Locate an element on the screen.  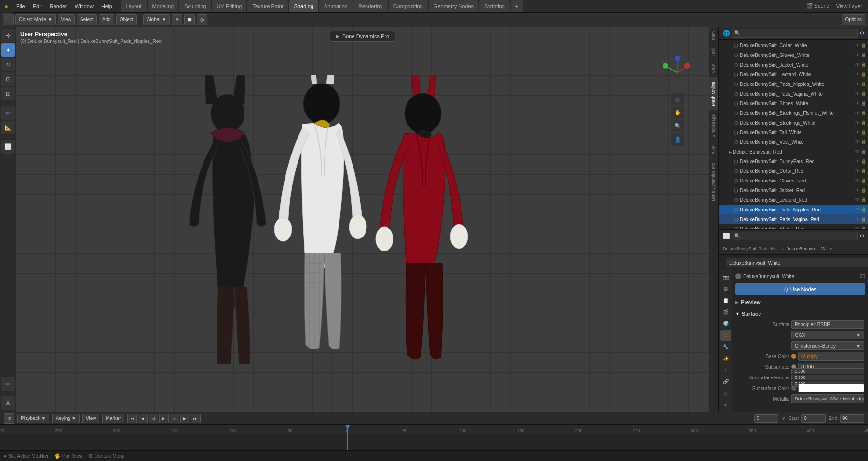
ws-compositing: Compositing is located at coordinates (408, 6).